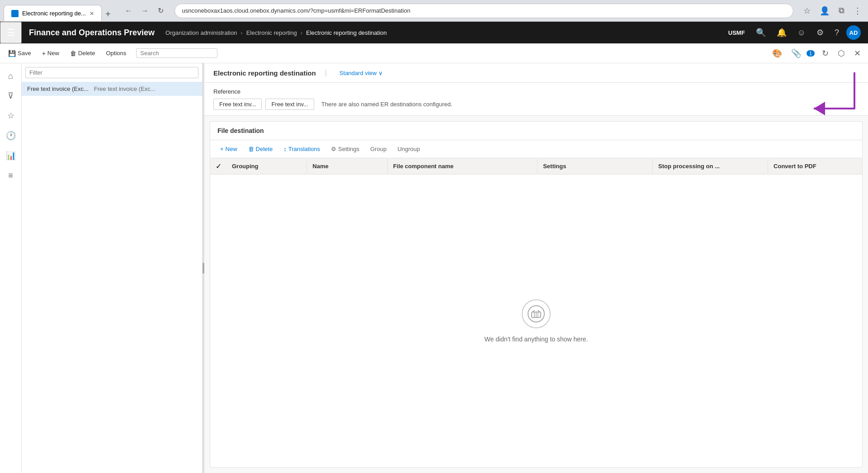 This screenshot has height=473, width=868. I want to click on delete-fd-label: Delete, so click(264, 149).